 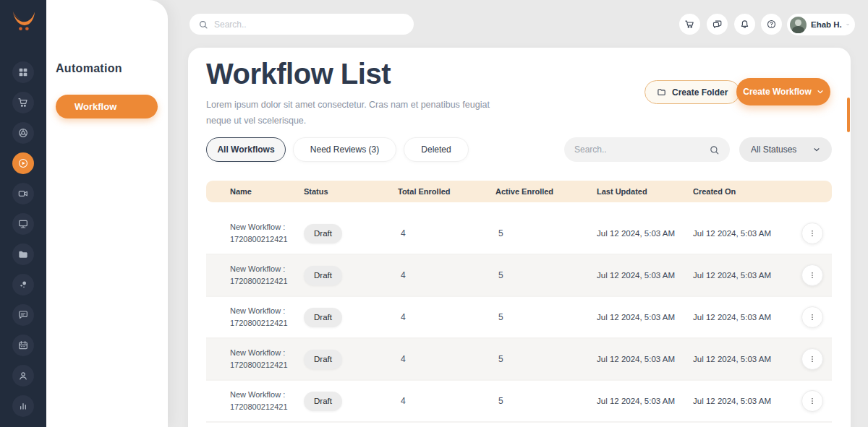 What do you see at coordinates (23, 345) in the screenshot?
I see `sidebar-item-calendar` at bounding box center [23, 345].